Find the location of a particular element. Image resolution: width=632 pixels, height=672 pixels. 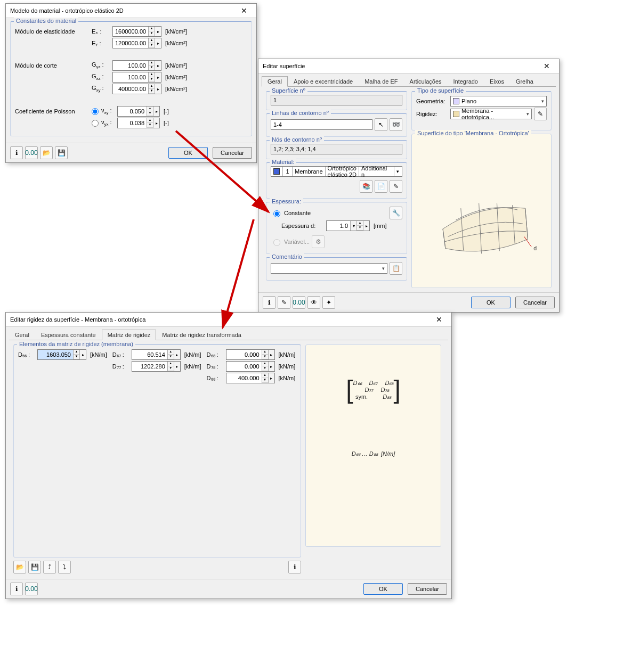

tab-malha: Malha de EF is located at coordinates (381, 81).